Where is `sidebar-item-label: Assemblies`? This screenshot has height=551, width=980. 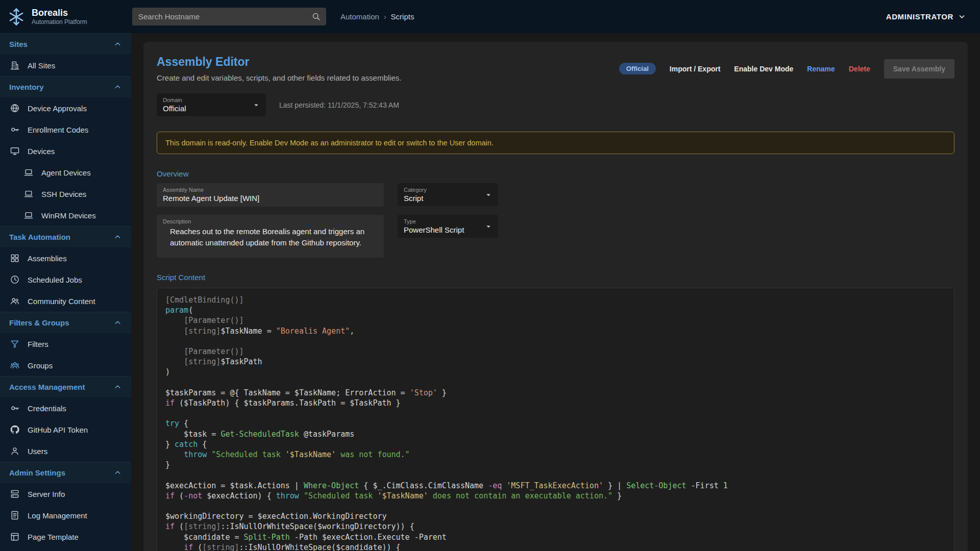 sidebar-item-label: Assemblies is located at coordinates (47, 258).